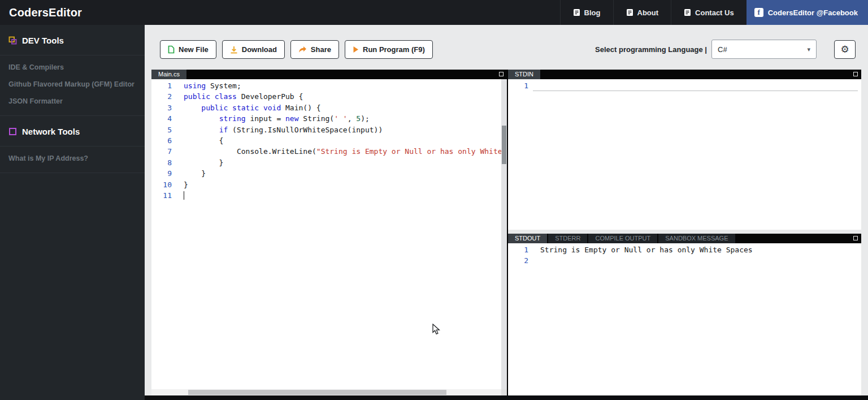 The image size is (868, 400). I want to click on sidebar-dev-tools-items: IDE & Compilers Github Flavored Markup (…, so click(72, 86).